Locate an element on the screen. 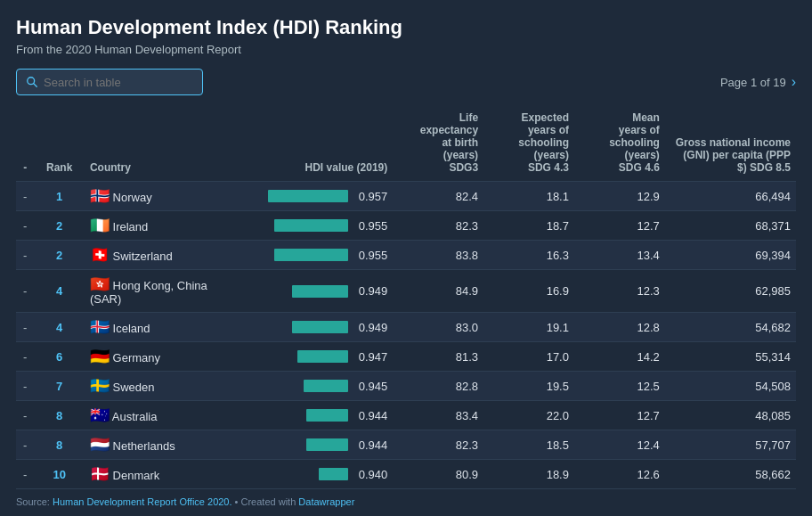 The image size is (812, 516). row-life-exp: 81.3 is located at coordinates (438, 356).